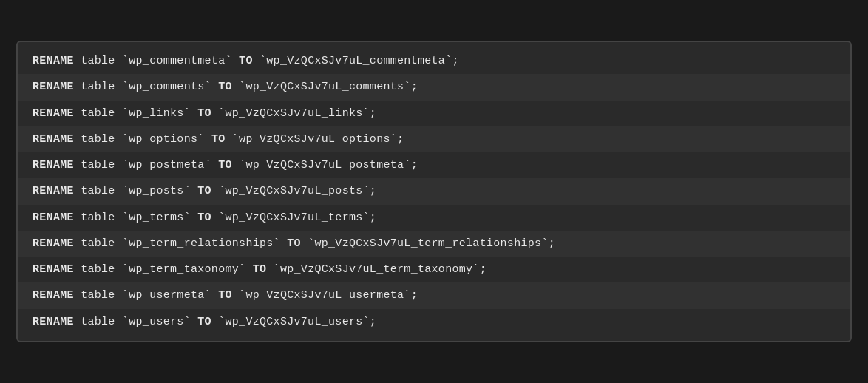 The height and width of the screenshot is (383, 868). Describe the element at coordinates (434, 296) in the screenshot. I see `code-line: RENAME table `wp_usermeta` TO `wp_VzQCxS…` at that location.